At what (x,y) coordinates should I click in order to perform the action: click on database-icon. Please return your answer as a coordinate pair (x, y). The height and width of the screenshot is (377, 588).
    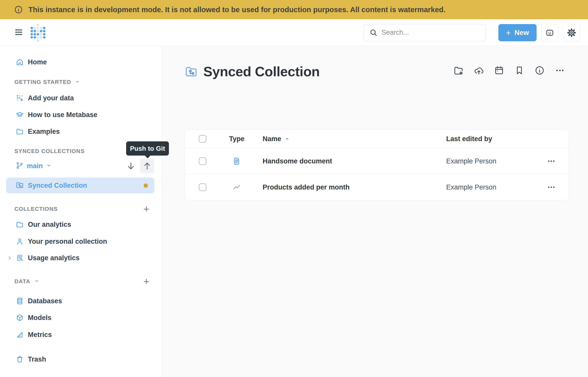
    Looking at the image, I should click on (20, 301).